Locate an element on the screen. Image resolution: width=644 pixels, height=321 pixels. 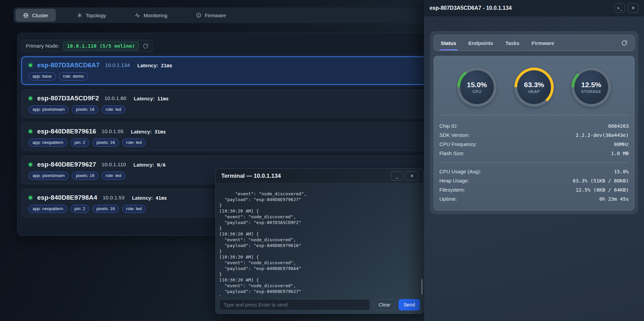
terminal-log: "event": "node_discovered", "payload" is located at coordinates (320, 240).